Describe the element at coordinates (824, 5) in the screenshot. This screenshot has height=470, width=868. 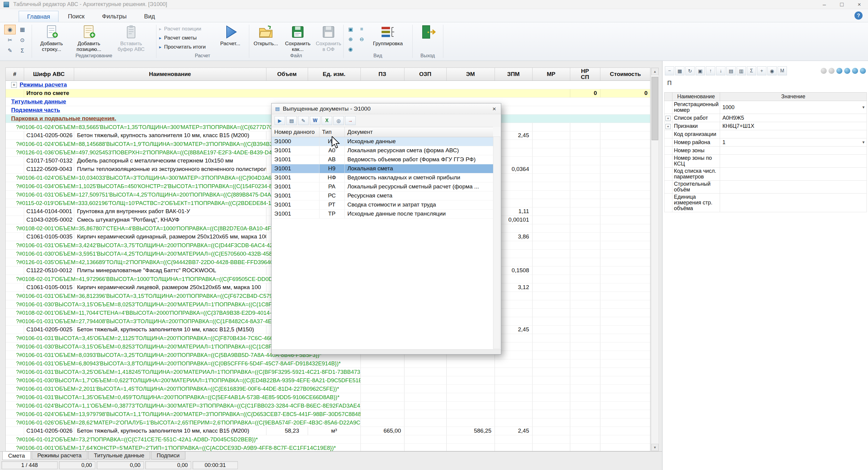
I see `minimize-button: –` at that location.